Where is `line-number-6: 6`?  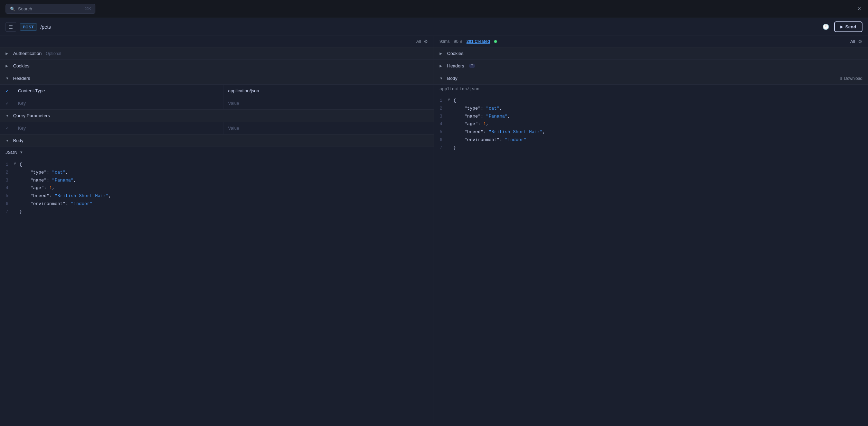 line-number-6: 6 is located at coordinates (7, 204).